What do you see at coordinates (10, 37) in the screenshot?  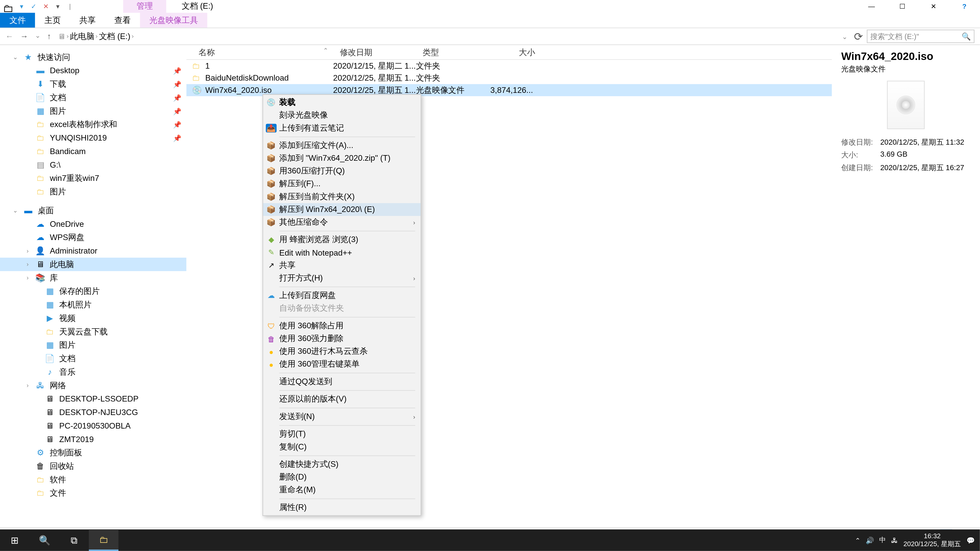 I see `back-button: ←` at bounding box center [10, 37].